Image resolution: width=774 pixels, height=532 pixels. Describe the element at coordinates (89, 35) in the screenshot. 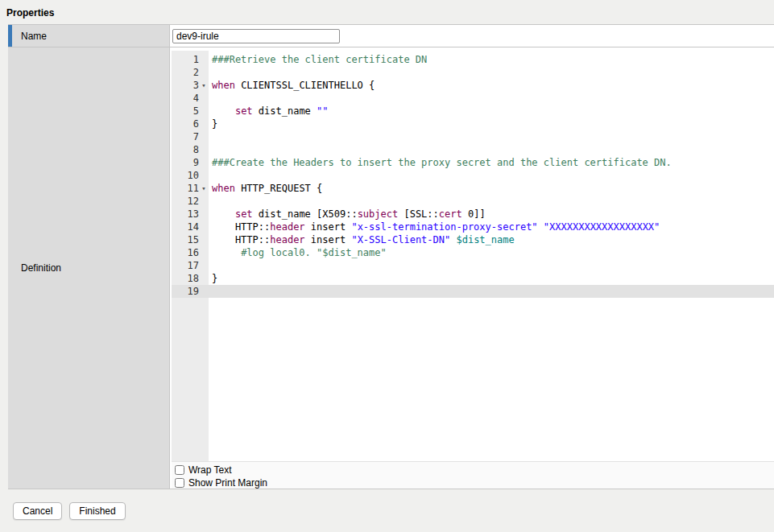

I see `name-label-cell: Name` at that location.